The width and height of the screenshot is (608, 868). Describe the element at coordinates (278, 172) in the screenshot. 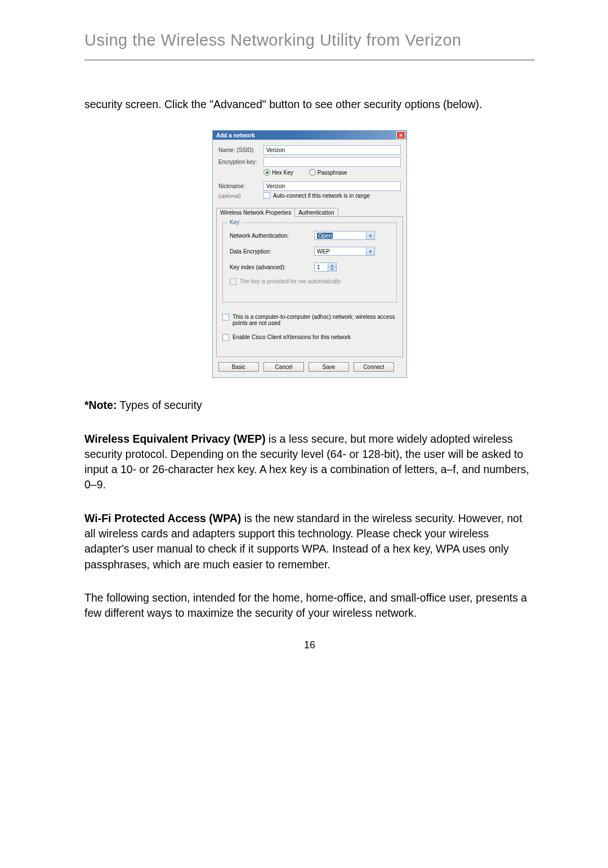

I see `hex-key-radio: Hex Key` at that location.